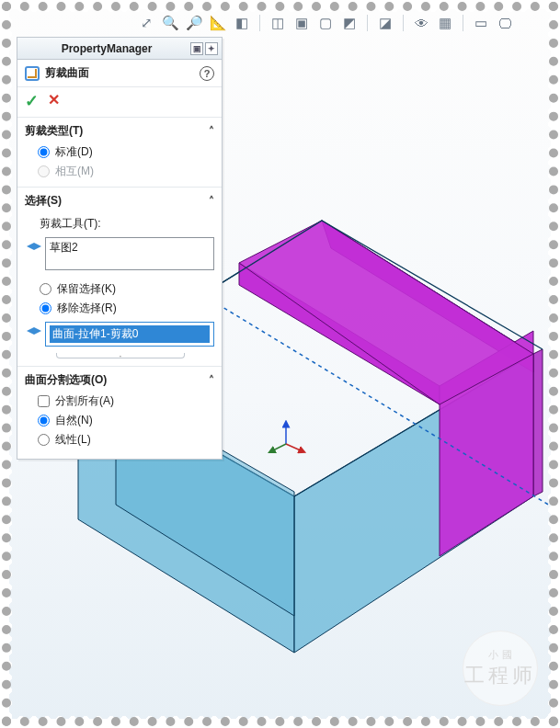  What do you see at coordinates (120, 49) in the screenshot?
I see `panel-header: PropertyManager ▣ ✦` at bounding box center [120, 49].